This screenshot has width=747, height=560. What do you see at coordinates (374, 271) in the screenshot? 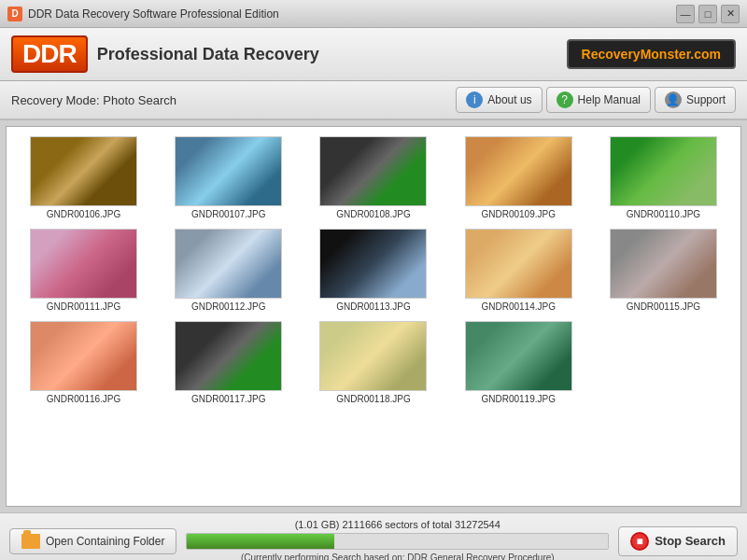
I see `list-item: GNDR00113.JPG` at bounding box center [374, 271].